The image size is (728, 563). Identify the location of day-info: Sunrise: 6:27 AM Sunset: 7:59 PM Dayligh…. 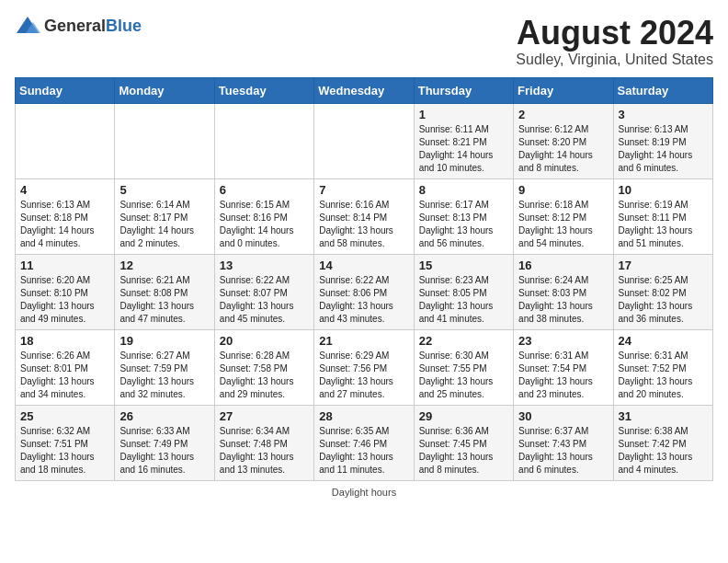
(164, 375).